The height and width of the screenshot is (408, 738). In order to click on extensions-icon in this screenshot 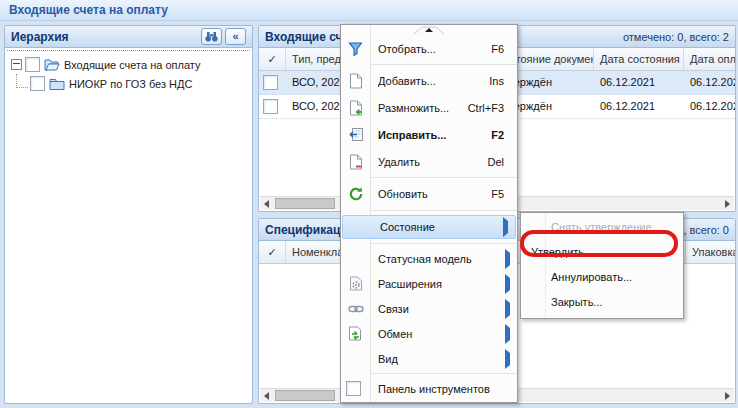, I will do `click(356, 284)`.